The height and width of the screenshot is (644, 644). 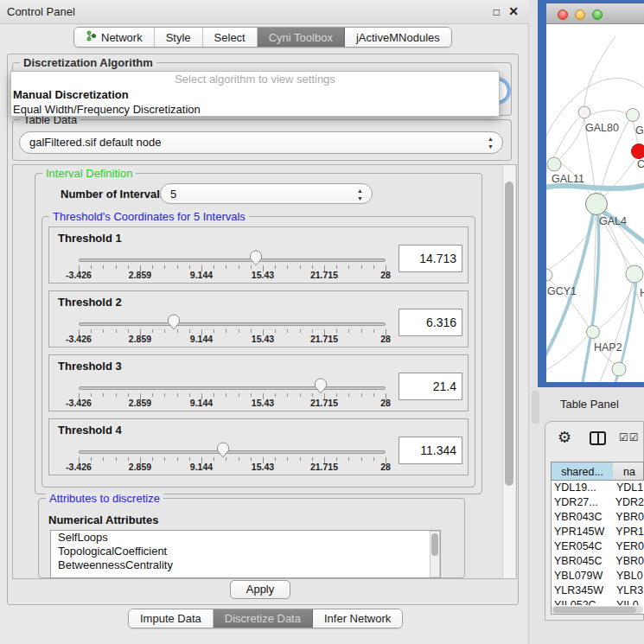 I want to click on tab-infer-network: Infer Network, so click(x=358, y=619).